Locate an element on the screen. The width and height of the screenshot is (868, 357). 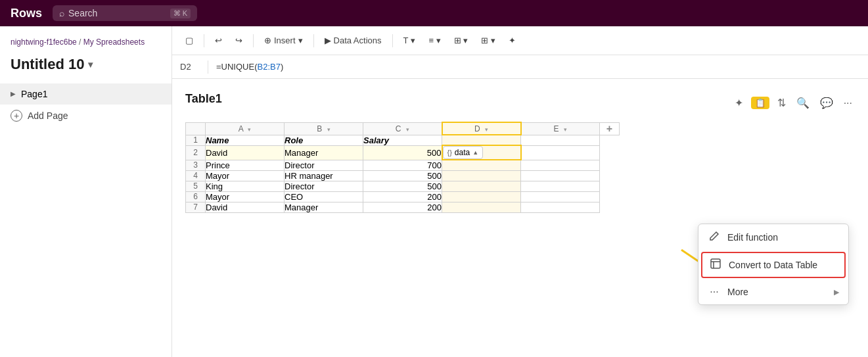
add-column-button: + is located at coordinates (610, 129).